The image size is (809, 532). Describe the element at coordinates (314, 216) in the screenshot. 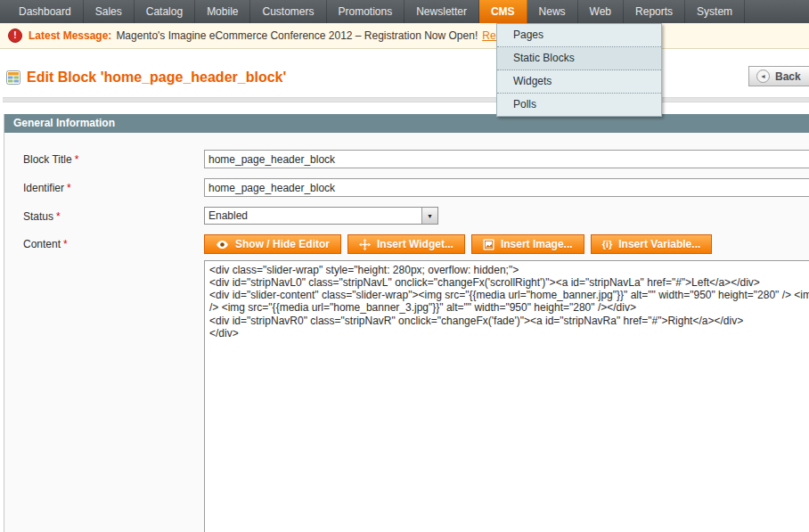

I see `status-select-value: Enabled` at that location.